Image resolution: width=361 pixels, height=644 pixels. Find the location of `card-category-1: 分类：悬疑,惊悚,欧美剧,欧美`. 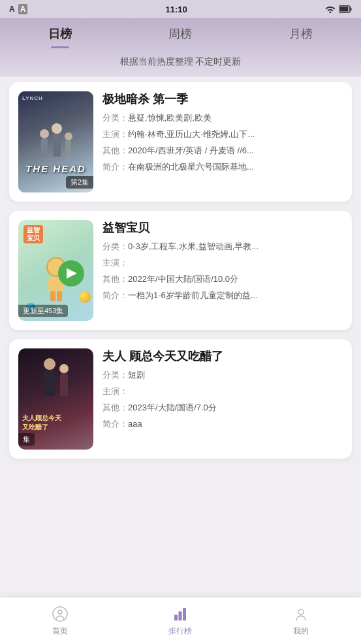

card-category-1: 分类：悬疑,惊悚,欧美剧,欧美 is located at coordinates (223, 118).